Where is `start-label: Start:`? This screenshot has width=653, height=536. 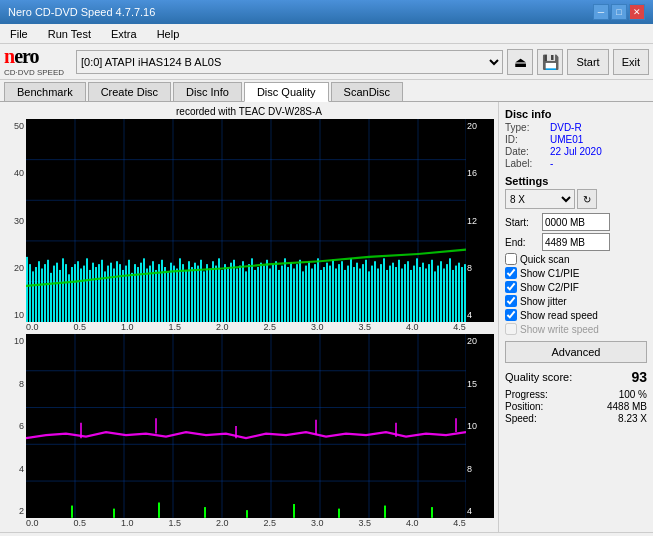 start-label: Start: is located at coordinates (522, 222).